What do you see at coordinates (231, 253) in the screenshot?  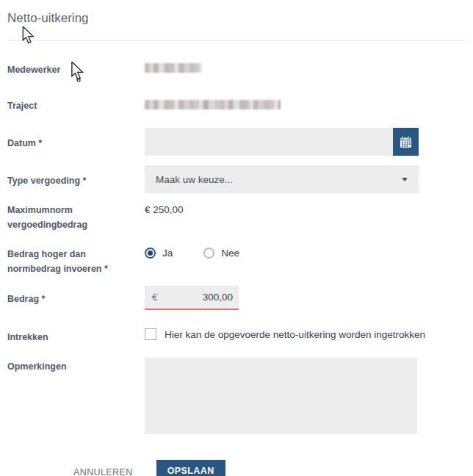 I see `radio-nee-label: Nee` at bounding box center [231, 253].